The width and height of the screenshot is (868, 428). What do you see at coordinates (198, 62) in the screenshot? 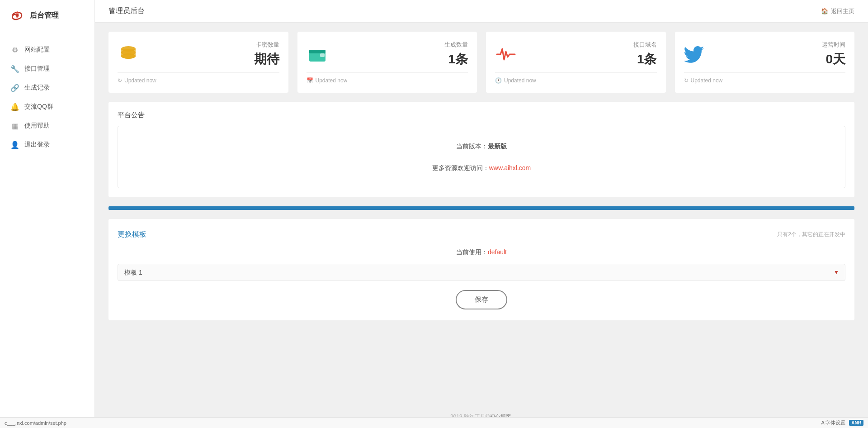
I see `stat-card-count: 卡密数量 期待 ↻ Updated now` at bounding box center [198, 62].